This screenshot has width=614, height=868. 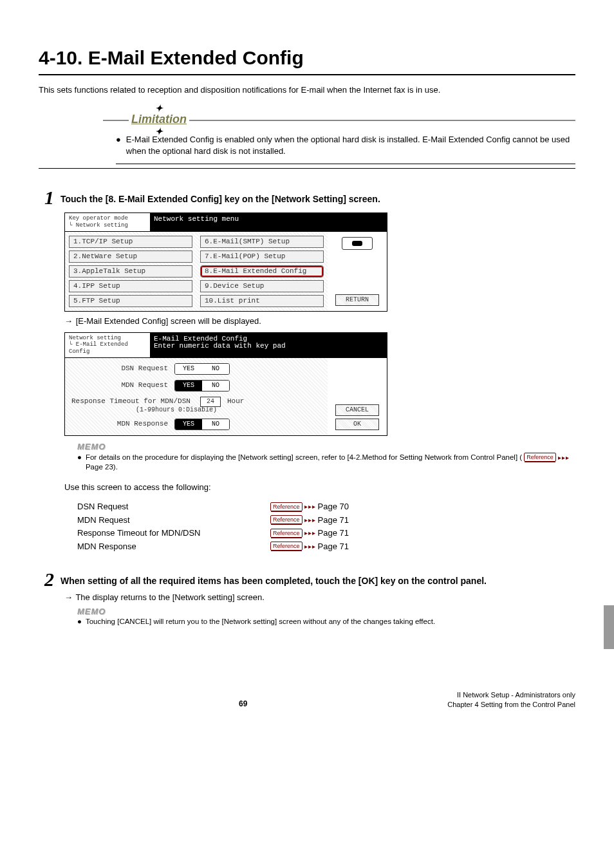 What do you see at coordinates (107, 219) in the screenshot?
I see `breadcrumb-line1: Key operator mode` at bounding box center [107, 219].